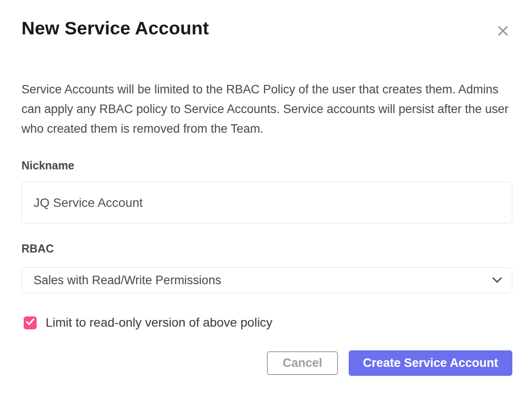 The width and height of the screenshot is (532, 404). What do you see at coordinates (30, 323) in the screenshot?
I see `checkmark-icon` at bounding box center [30, 323].